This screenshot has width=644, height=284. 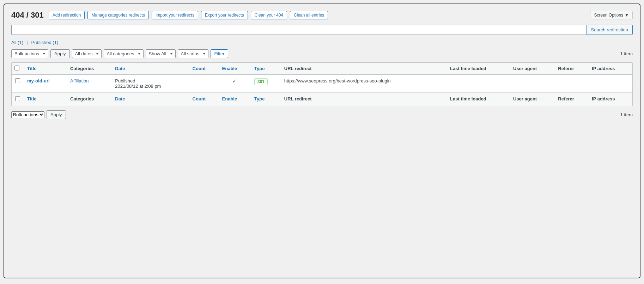 What do you see at coordinates (322, 84) in the screenshot?
I see `table-row: my-old-url Affiliation Published 2021/08…` at bounding box center [322, 84].